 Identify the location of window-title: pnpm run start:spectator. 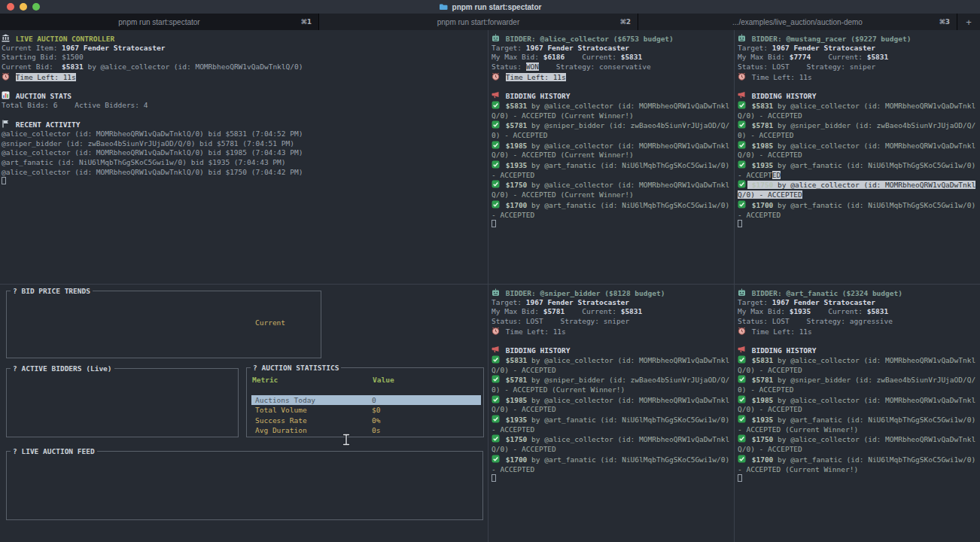
(491, 8).